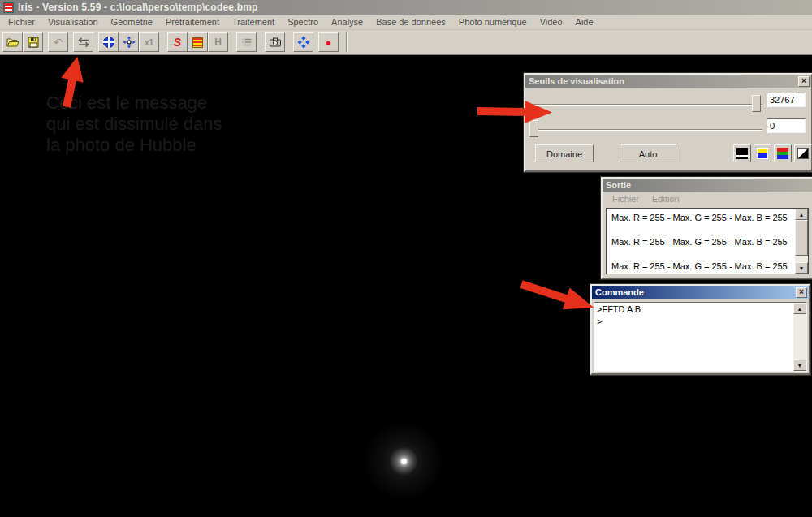  Describe the element at coordinates (585, 22) in the screenshot. I see `menu-aide: Aide` at that location.